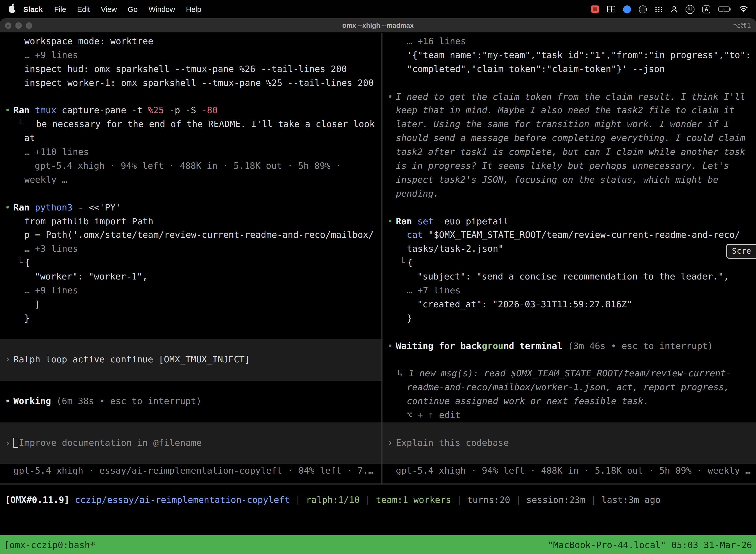 This screenshot has height=554, width=756. Describe the element at coordinates (182, 500) in the screenshot. I see `omx-branch: cczip/essay/ai-reimplementation-copyleft` at that location.